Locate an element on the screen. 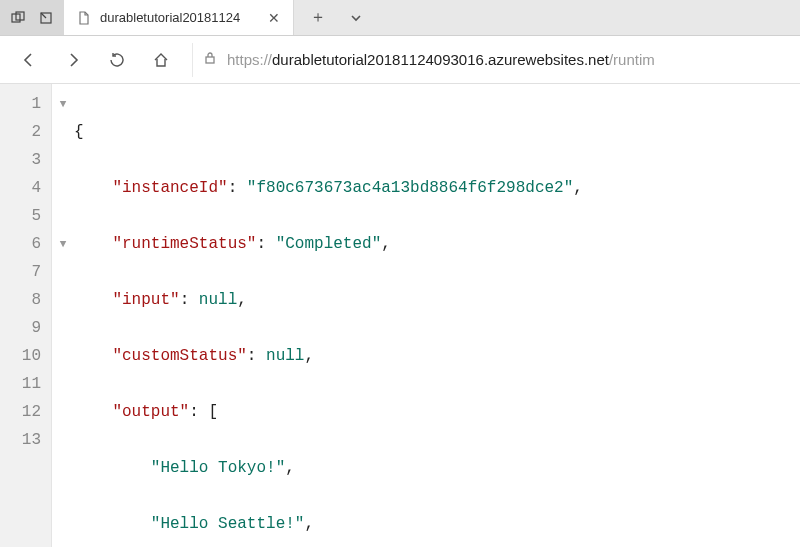 The width and height of the screenshot is (800, 547). line-number: 7 is located at coordinates (20, 272).